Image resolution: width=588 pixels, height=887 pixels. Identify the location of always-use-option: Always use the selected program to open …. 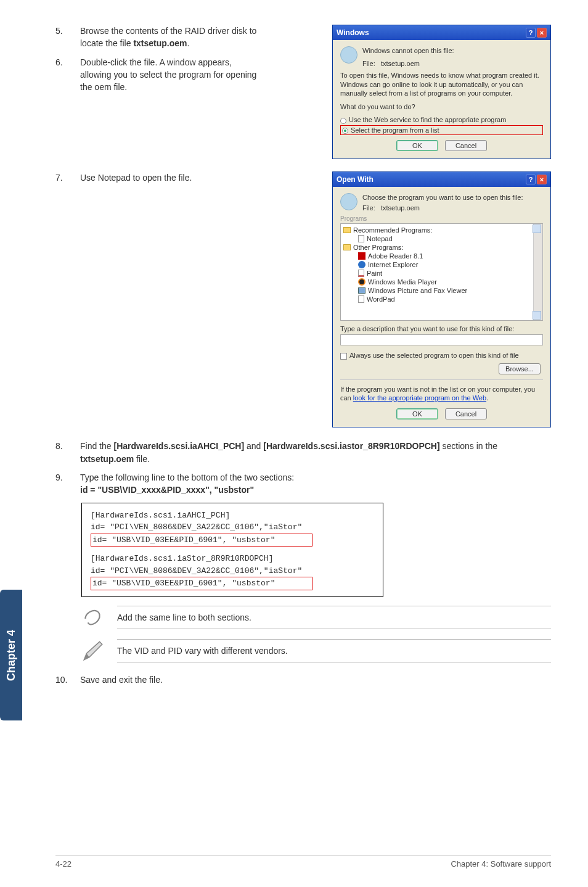
(441, 355).